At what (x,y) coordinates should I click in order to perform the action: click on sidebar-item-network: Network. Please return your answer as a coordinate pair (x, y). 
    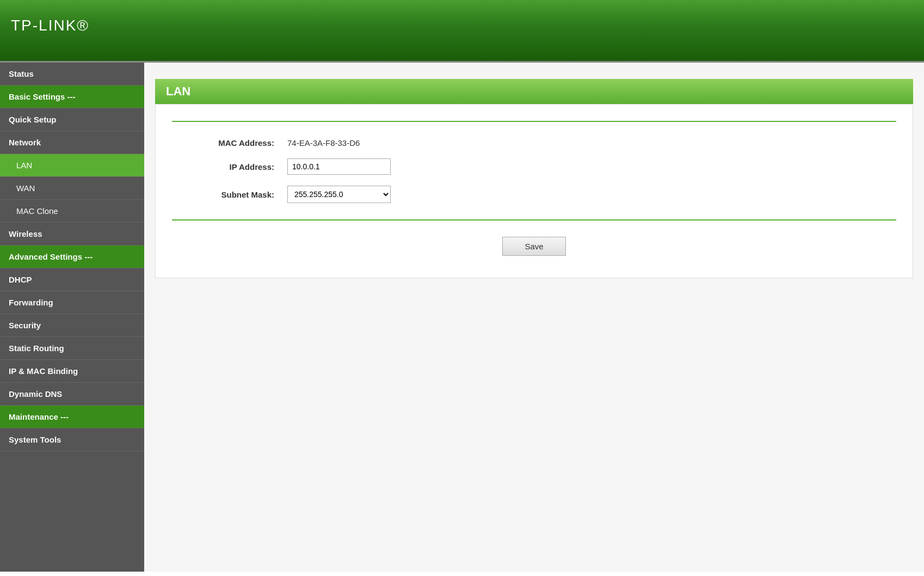
    Looking at the image, I should click on (72, 143).